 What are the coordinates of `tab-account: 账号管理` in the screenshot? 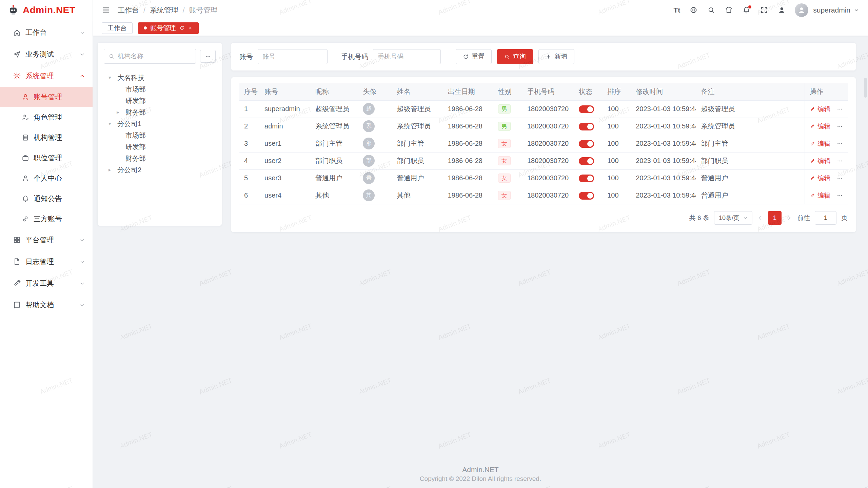 It's located at (168, 28).